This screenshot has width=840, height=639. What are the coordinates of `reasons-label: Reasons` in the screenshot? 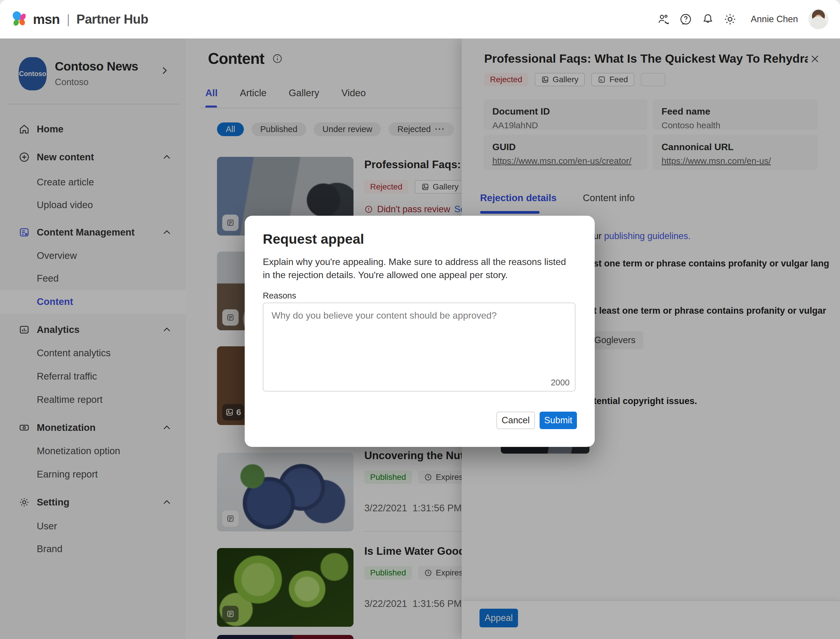 It's located at (279, 296).